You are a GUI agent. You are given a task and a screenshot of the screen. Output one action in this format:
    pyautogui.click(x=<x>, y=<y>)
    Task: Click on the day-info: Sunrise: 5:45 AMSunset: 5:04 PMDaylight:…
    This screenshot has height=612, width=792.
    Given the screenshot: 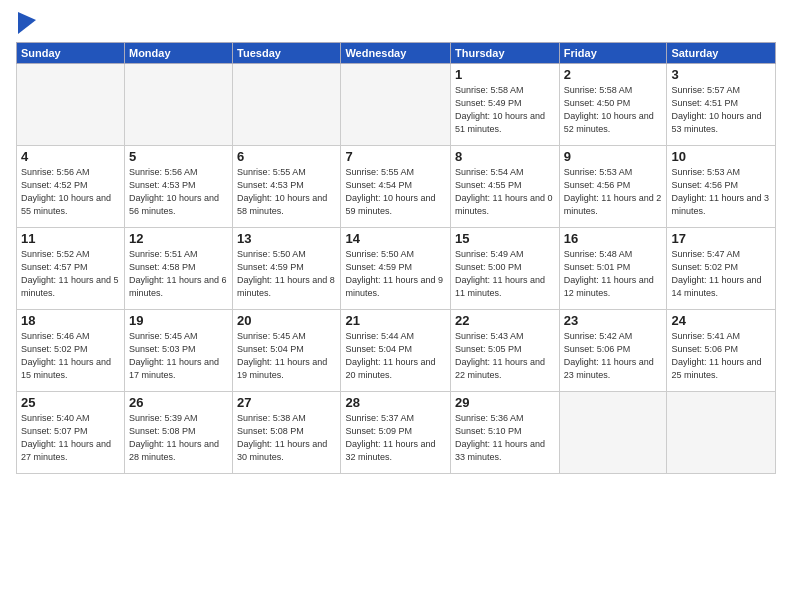 What is the action you would take?
    pyautogui.click(x=286, y=356)
    